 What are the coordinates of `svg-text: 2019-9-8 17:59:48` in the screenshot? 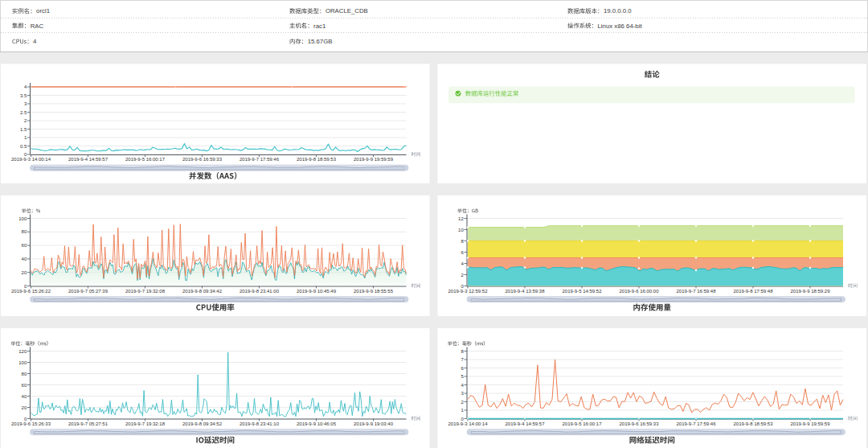 It's located at (753, 291).